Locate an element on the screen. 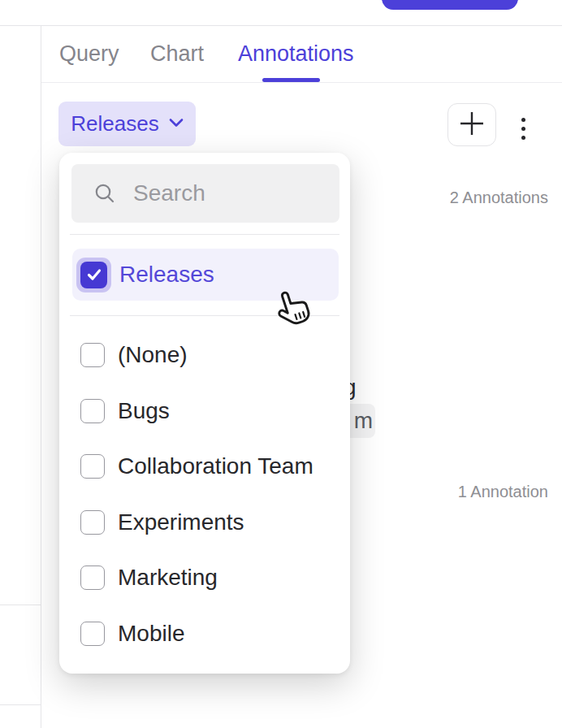  releases-filter-button: Releases is located at coordinates (127, 124).